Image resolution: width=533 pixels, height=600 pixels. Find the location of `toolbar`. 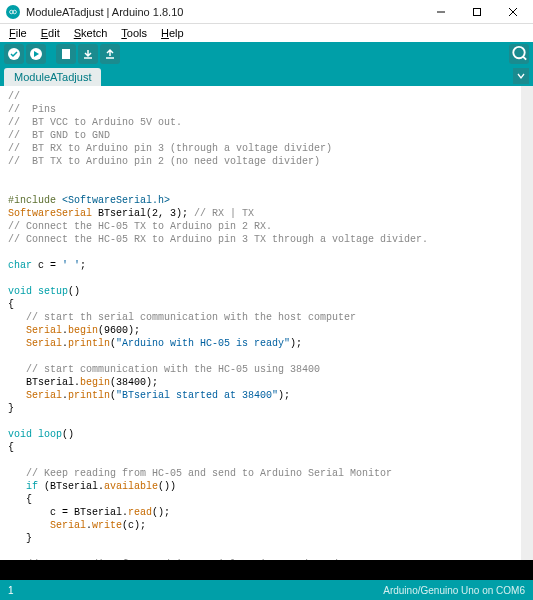

toolbar is located at coordinates (266, 54).